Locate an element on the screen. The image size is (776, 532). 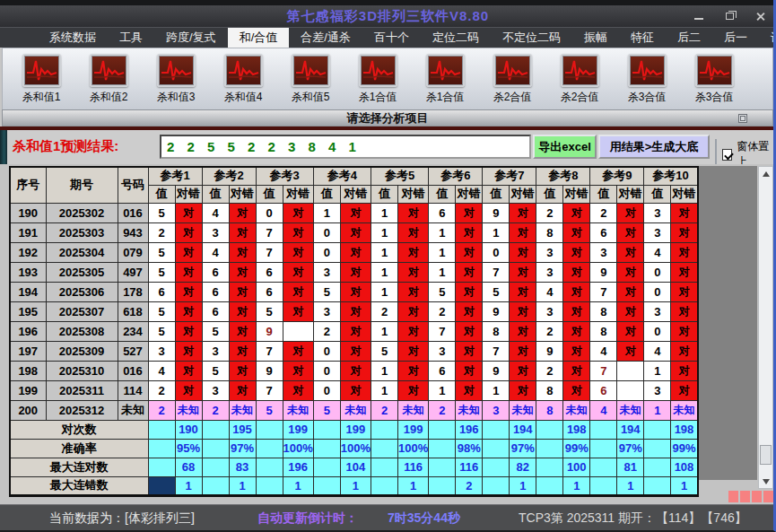
cell-value-ref3: 9 is located at coordinates (269, 331).